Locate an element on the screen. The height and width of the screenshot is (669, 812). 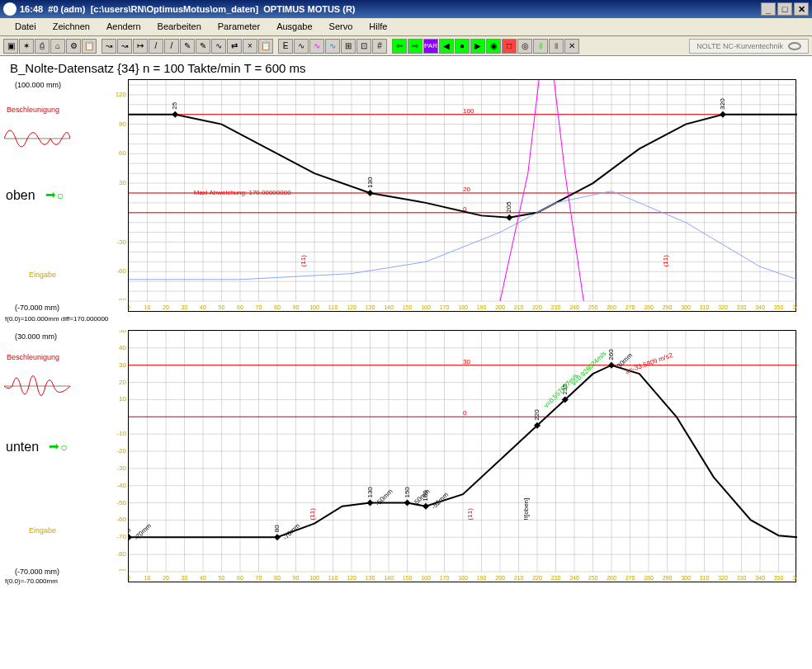
tool-15: ⇄ is located at coordinates (234, 46).